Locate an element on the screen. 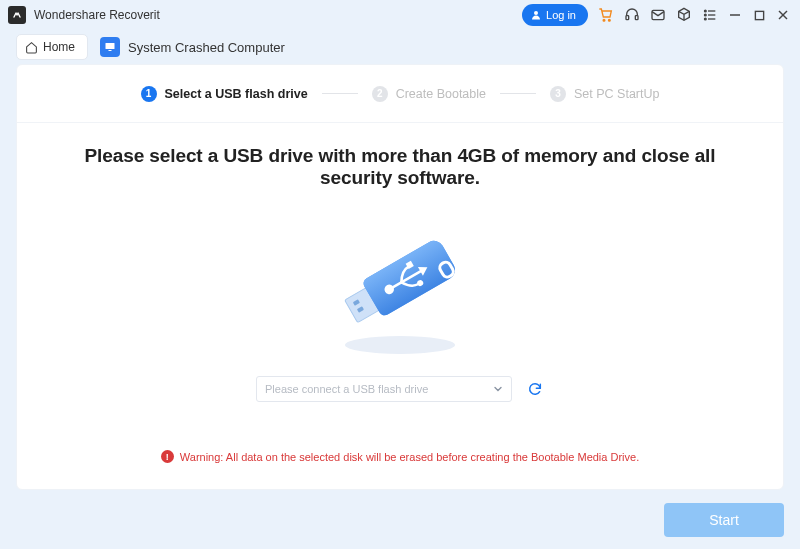  list-icon is located at coordinates (710, 15).